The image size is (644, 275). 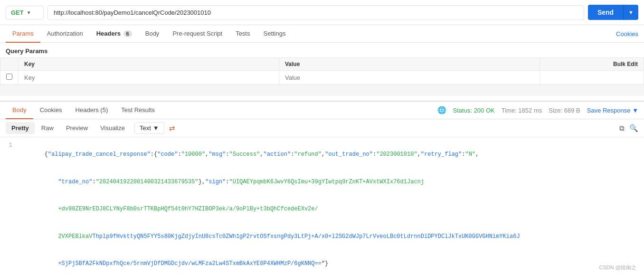 I want to click on key-input, so click(x=149, y=78).